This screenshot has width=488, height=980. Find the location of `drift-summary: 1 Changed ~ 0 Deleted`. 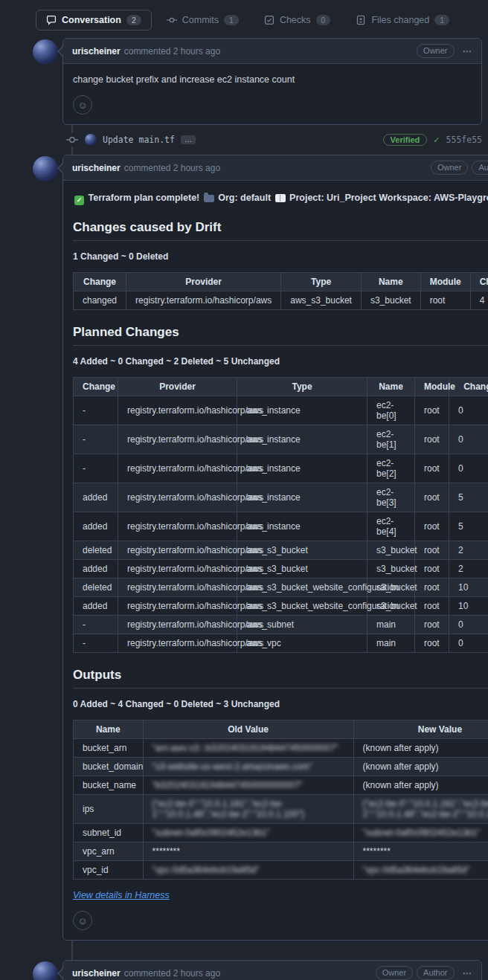

drift-summary: 1 Changed ~ 0 Deleted is located at coordinates (280, 257).